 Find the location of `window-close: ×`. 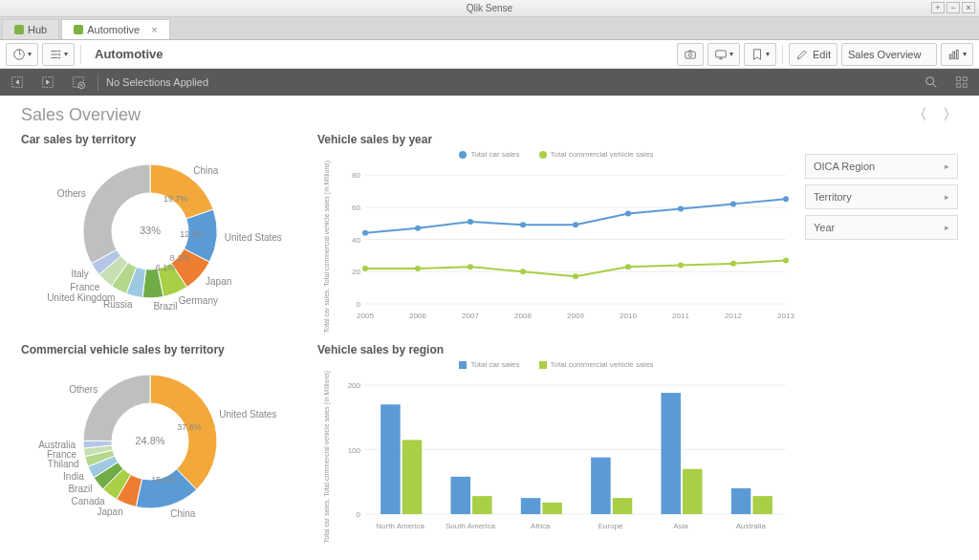

window-close: × is located at coordinates (968, 8).